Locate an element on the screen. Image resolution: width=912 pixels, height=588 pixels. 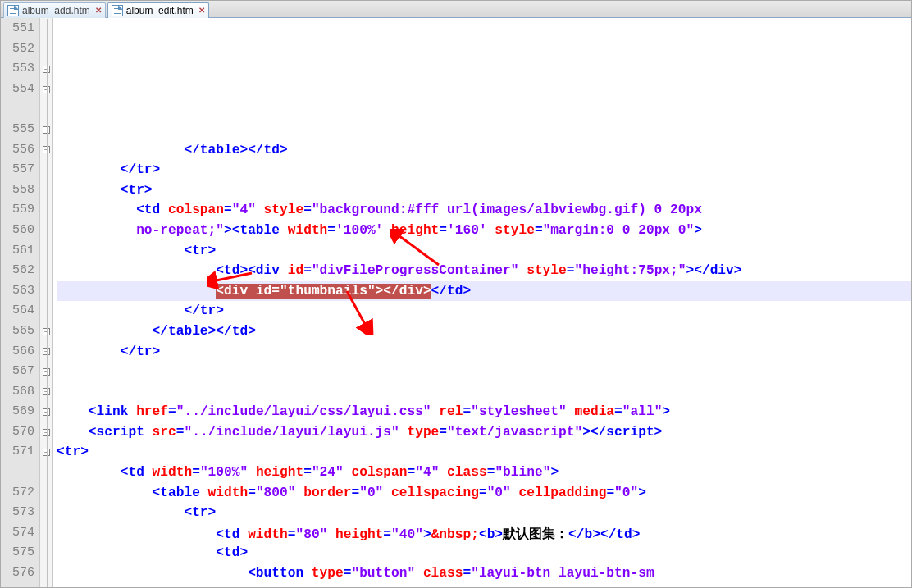
line-number is located at coordinates (18, 472).